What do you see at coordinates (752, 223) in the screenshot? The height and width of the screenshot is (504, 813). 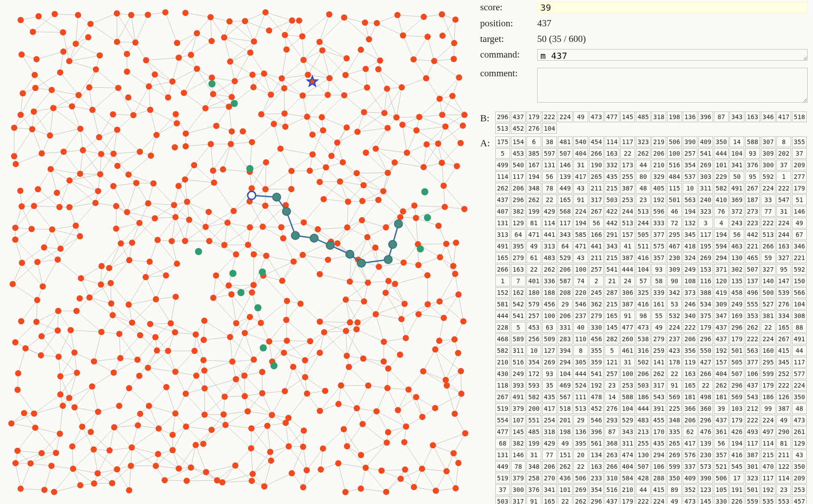 I see `list-a-cell: 223` at bounding box center [752, 223].